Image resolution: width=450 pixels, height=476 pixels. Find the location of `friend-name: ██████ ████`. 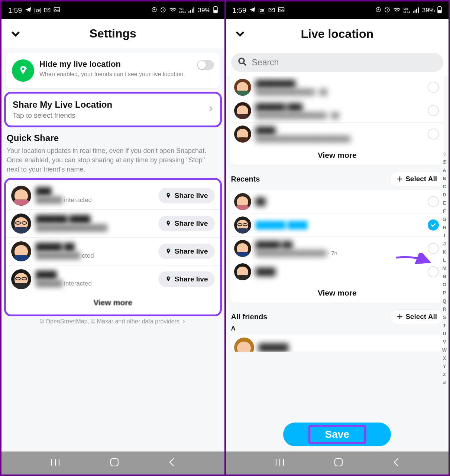

friend-name: ██████ ████ is located at coordinates (340, 225).